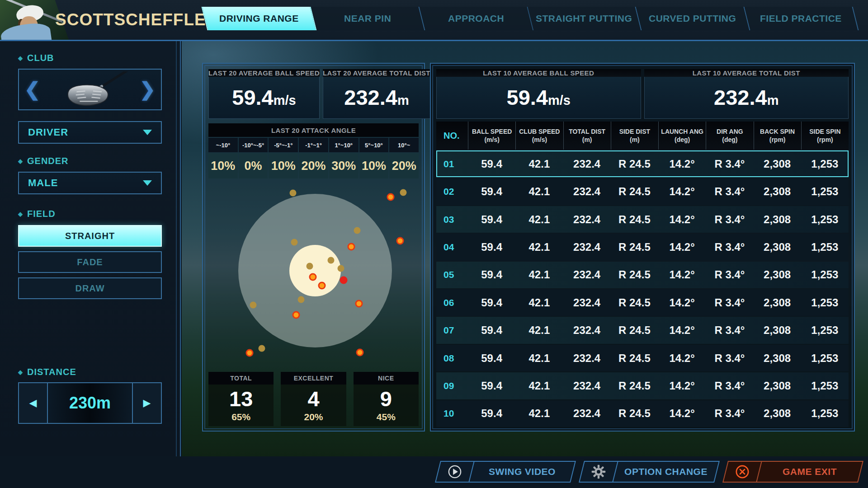 Image resolution: width=868 pixels, height=488 pixels. I want to click on swing-video-button: SWING VIDEO, so click(505, 472).